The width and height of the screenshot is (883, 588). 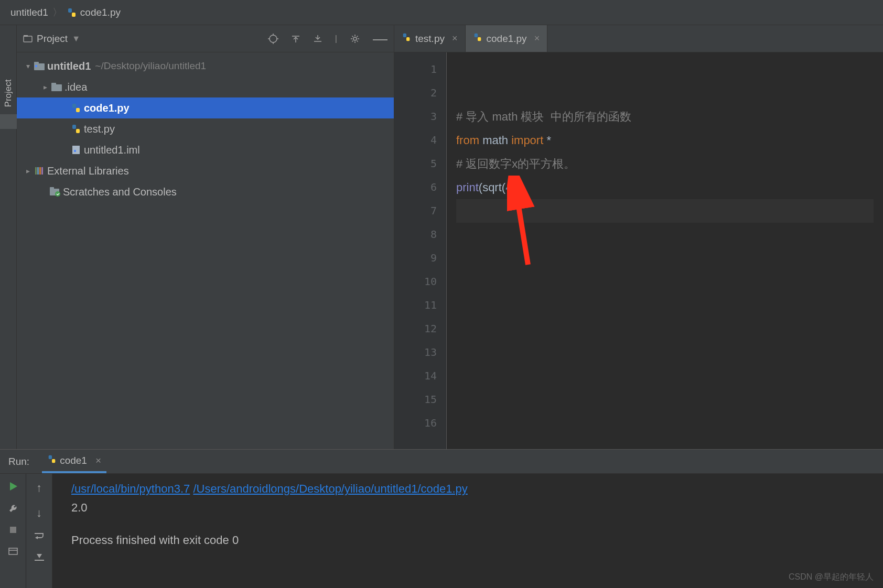 I want to click on line-number: 15, so click(x=421, y=399).